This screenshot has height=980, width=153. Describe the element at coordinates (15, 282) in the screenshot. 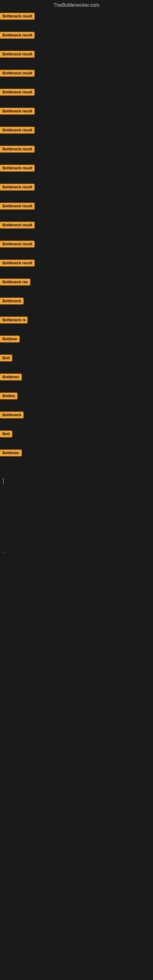

I see `bottleneck-badge: Bottleneck res` at that location.